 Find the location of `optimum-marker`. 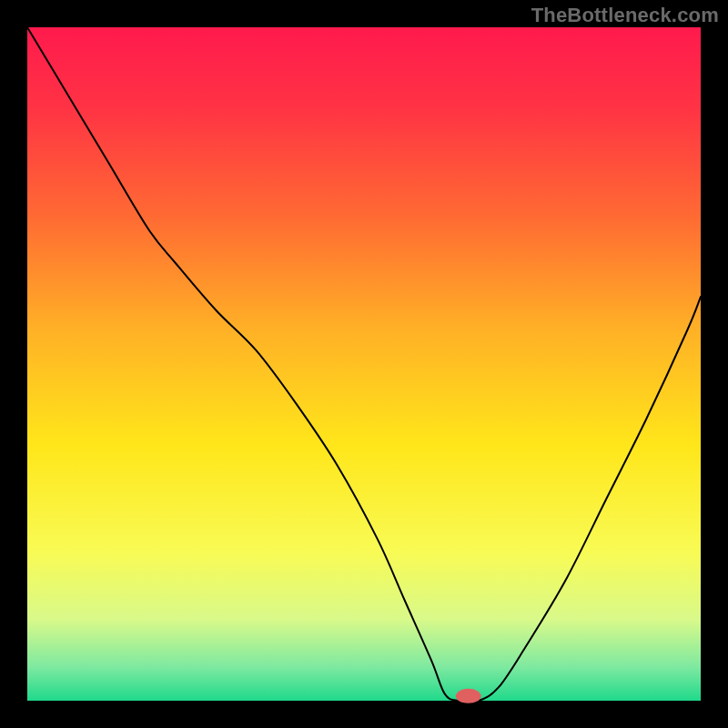

optimum-marker is located at coordinates (469, 696).